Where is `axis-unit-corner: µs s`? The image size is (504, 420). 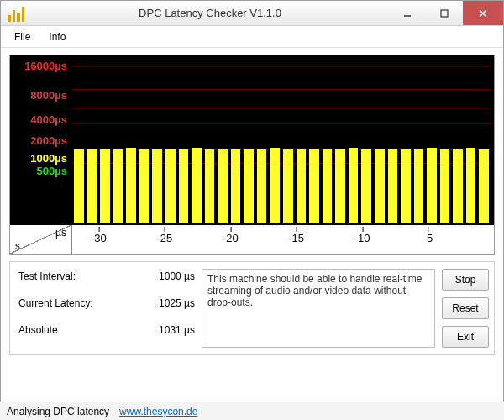
axis-unit-corner: µs s is located at coordinates (41, 239).